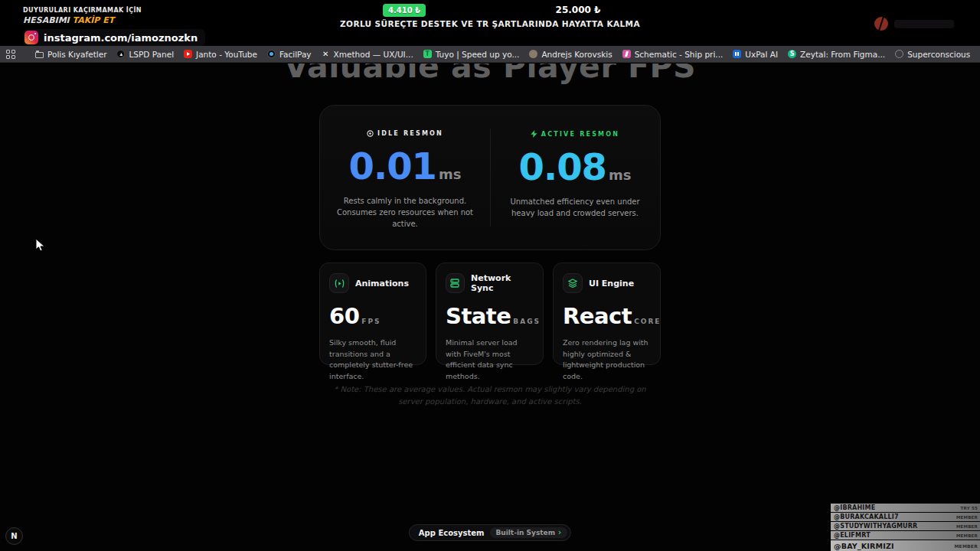 The height and width of the screenshot is (551, 980). Describe the element at coordinates (405, 213) in the screenshot. I see `idle-resmon-desc: Rests calmly in the background. Consumes…` at that location.